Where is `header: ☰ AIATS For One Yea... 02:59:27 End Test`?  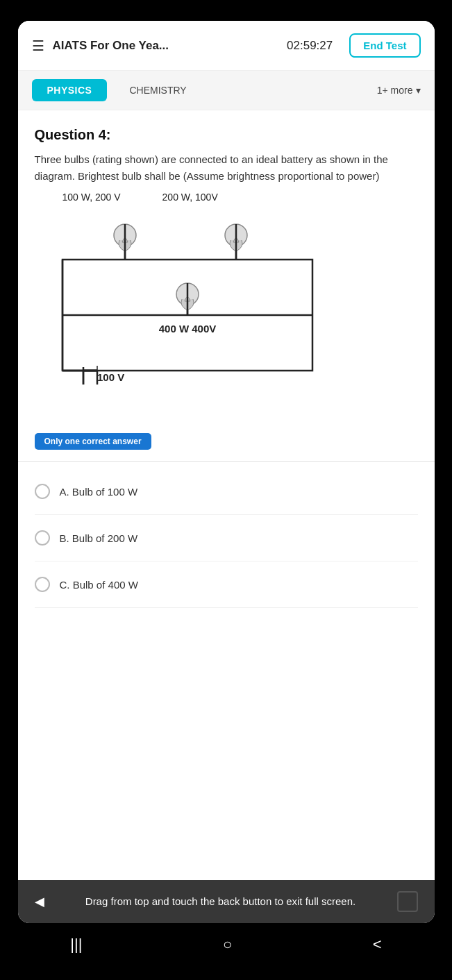
header: ☰ AIATS For One Yea... 02:59:27 End Test is located at coordinates (226, 46).